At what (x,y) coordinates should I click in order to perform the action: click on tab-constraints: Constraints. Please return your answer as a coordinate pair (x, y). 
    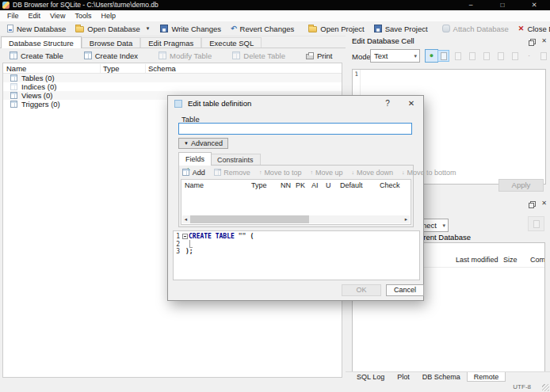
    Looking at the image, I should click on (235, 160).